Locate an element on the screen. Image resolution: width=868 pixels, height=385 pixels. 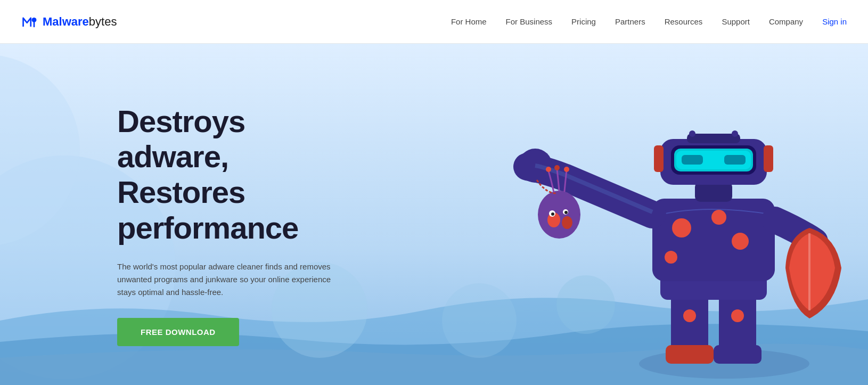
site-header: Malwarebytes For Home For Business Prici… is located at coordinates (434, 22).